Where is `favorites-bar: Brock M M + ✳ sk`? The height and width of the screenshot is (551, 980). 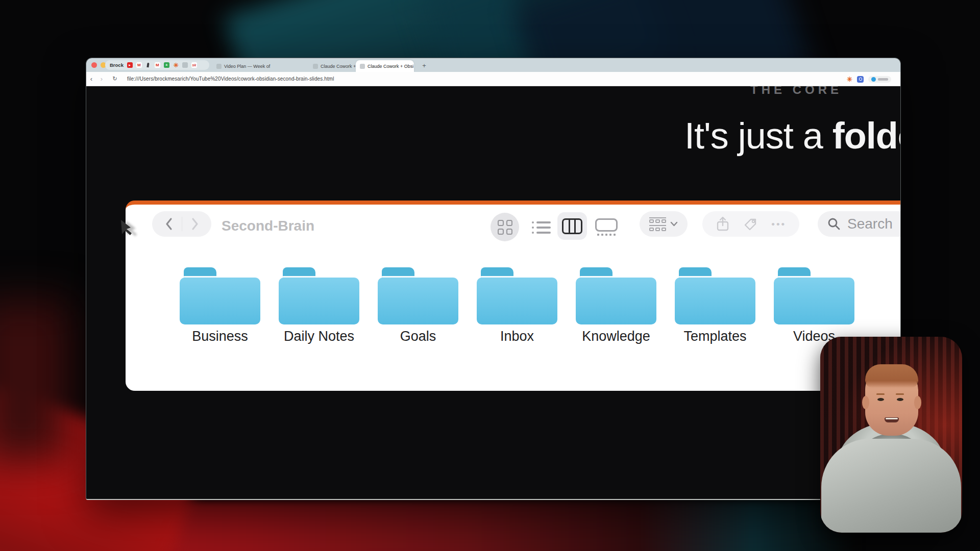 favorites-bar: Brock M M + ✳ sk is located at coordinates (157, 65).